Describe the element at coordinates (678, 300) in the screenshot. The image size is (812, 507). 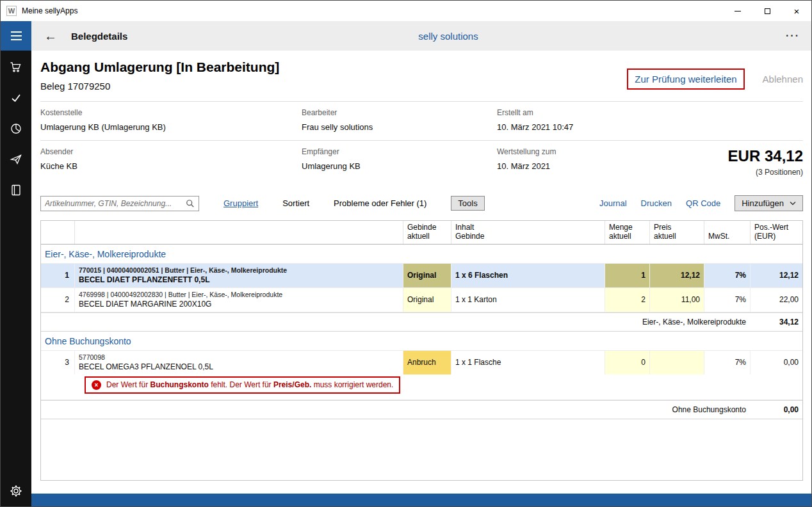
I see `preis-cell: 11,00` at that location.